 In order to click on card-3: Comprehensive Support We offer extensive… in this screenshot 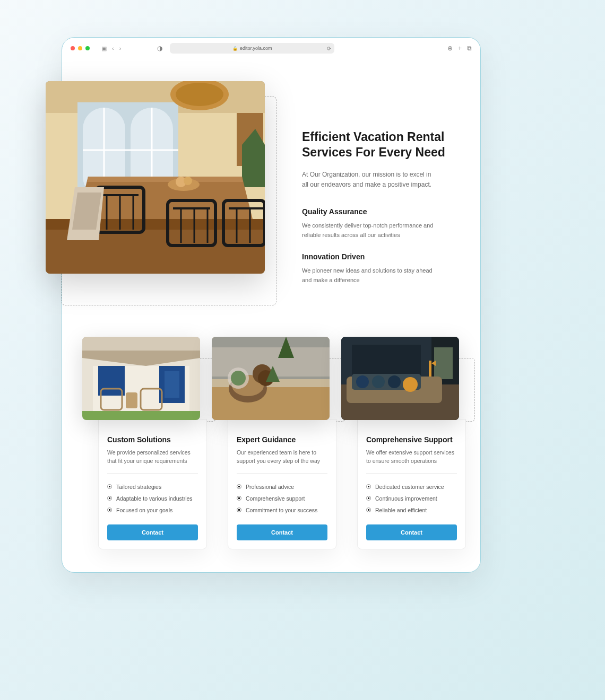, I will do `click(400, 443)`.